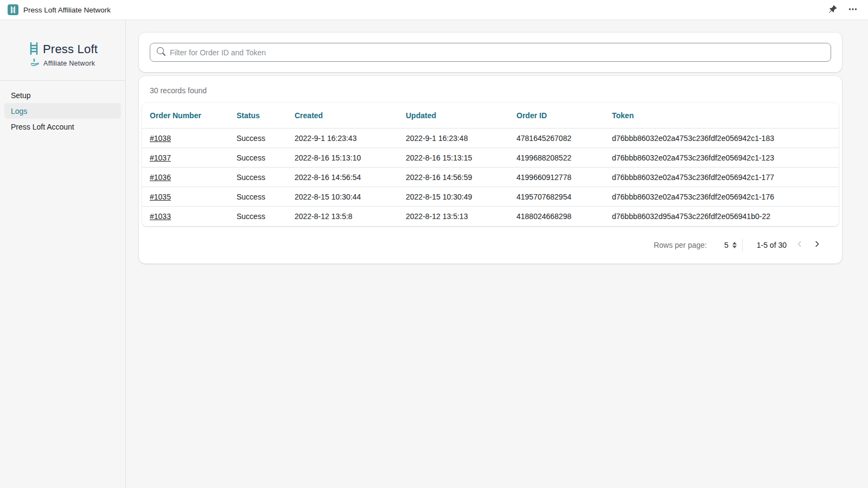 This screenshot has height=488, width=868. What do you see at coordinates (350, 216) in the screenshot?
I see `created-cell: 2022-8-12 13:5:8` at bounding box center [350, 216].